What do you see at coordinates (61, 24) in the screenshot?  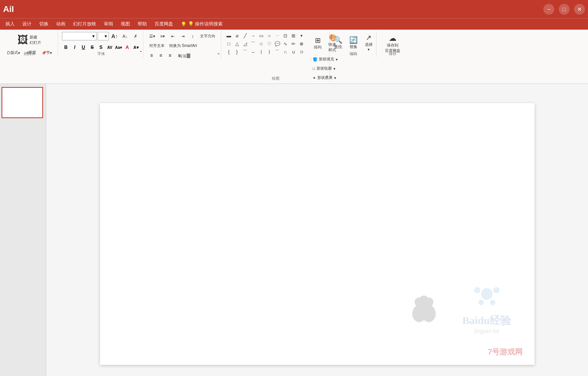 I see `menu-animations: 动画` at bounding box center [61, 24].